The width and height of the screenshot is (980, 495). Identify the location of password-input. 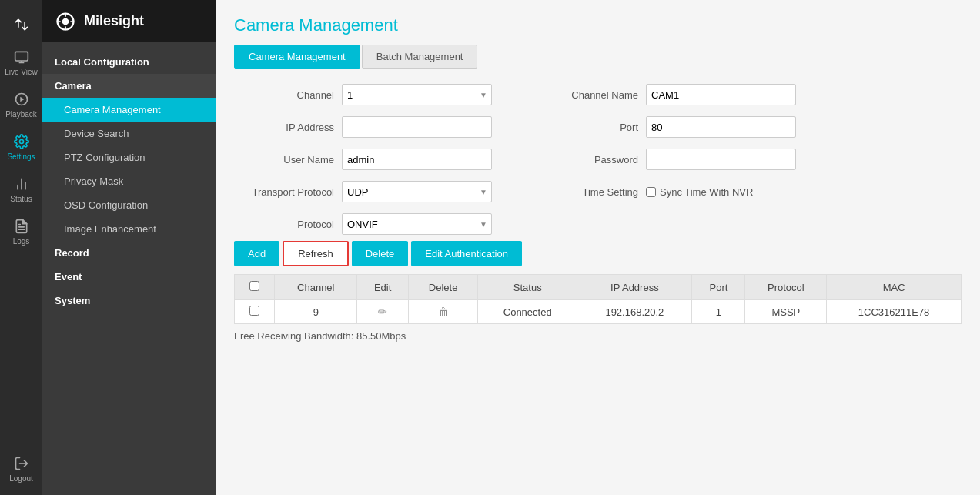
(721, 159).